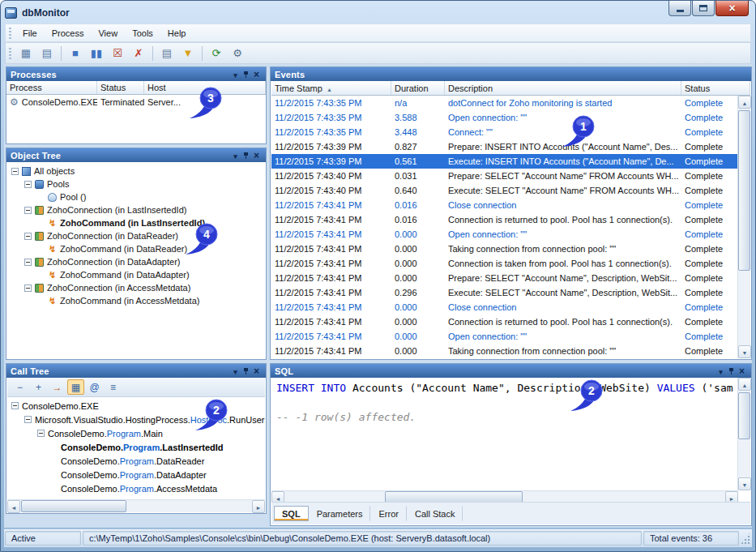 The width and height of the screenshot is (756, 552). Describe the element at coordinates (136, 236) in the screenshot. I see `object-tree-item: ZohoConnection (in DataReader)` at that location.